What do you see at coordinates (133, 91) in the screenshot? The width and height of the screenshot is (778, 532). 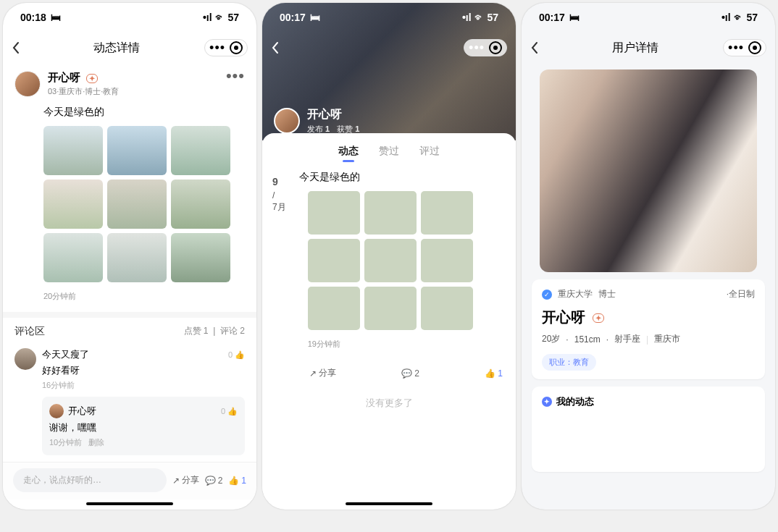 I see `author-meta: 03·重庆市·博士·教育` at bounding box center [133, 91].